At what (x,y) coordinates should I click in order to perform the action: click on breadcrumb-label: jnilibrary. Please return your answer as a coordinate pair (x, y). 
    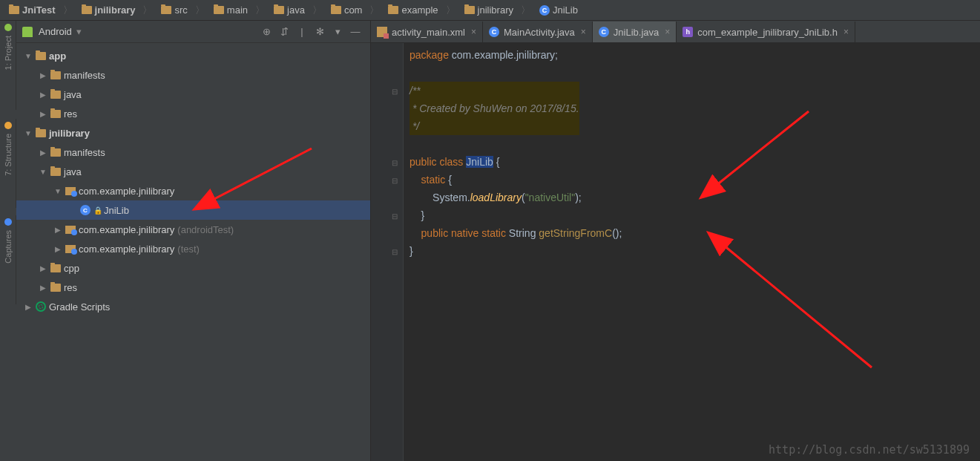
    Looking at the image, I should click on (116, 10).